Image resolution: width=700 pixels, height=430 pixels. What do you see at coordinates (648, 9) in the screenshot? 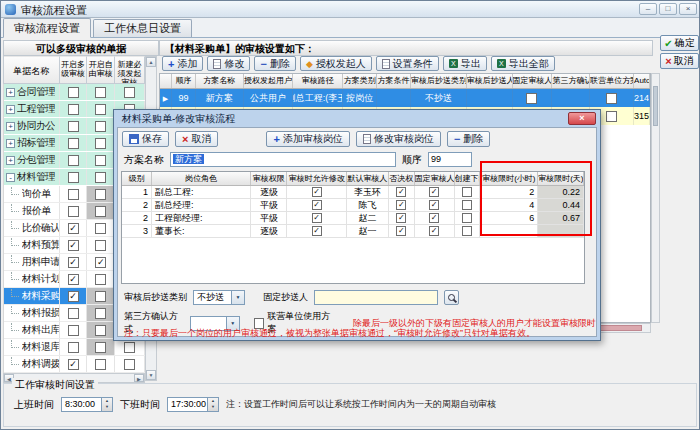
I see `minimize-icon` at bounding box center [648, 9].